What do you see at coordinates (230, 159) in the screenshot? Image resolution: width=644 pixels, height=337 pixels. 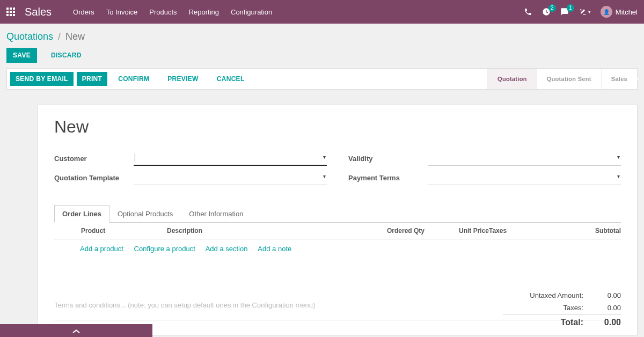 I see `customer-field: ▾` at bounding box center [230, 159].